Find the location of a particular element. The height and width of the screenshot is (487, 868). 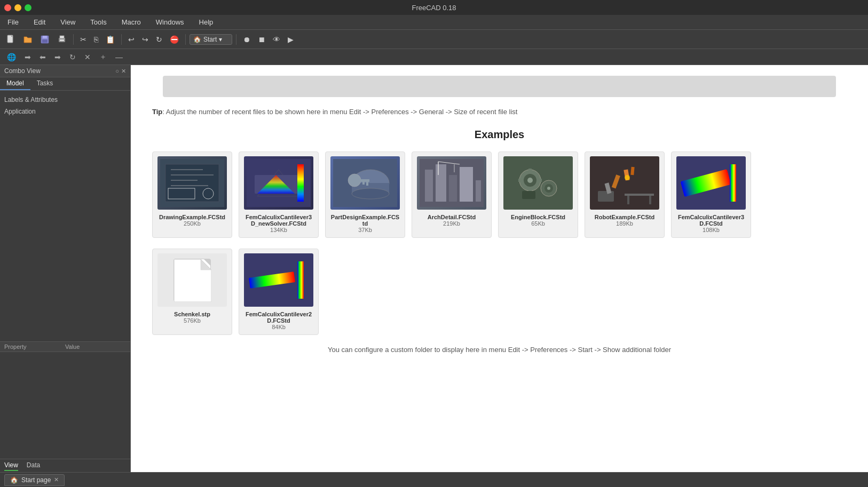

example-robot: RobotExample.FCStd 189Kb is located at coordinates (625, 195).